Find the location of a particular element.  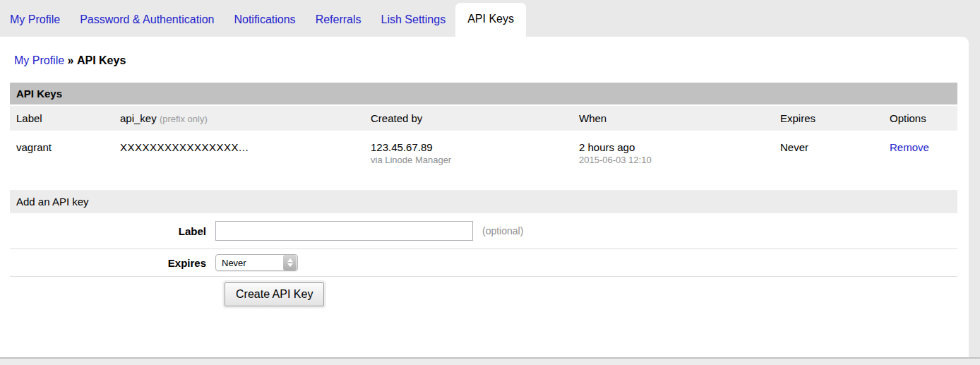

label-optional-note: (optional) is located at coordinates (503, 231).